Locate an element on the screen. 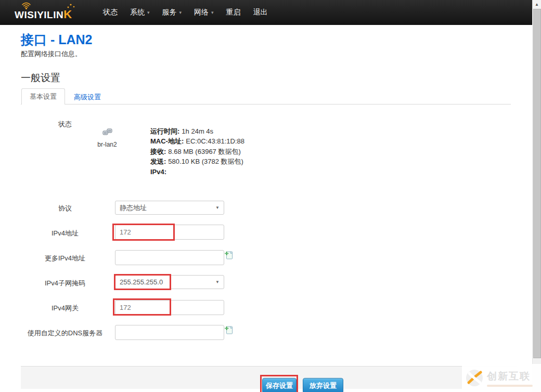 The width and height of the screenshot is (541, 392). status-ipv4: IPv4: is located at coordinates (198, 172).